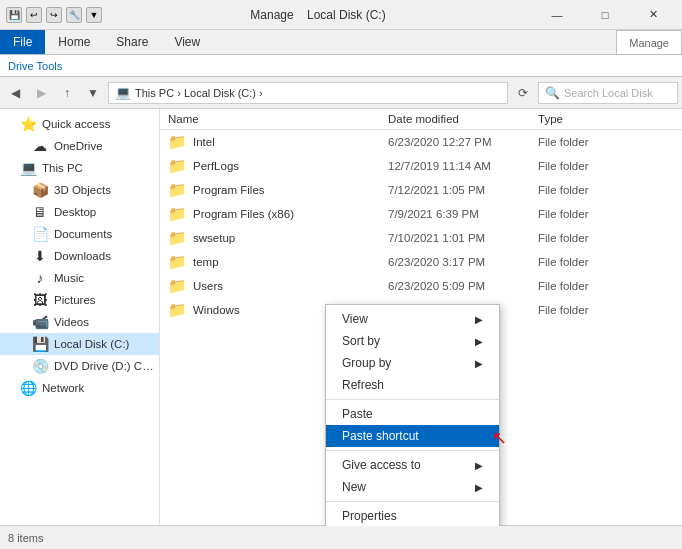  What do you see at coordinates (40, 190) in the screenshot?
I see `3d-icon: 📦` at bounding box center [40, 190].